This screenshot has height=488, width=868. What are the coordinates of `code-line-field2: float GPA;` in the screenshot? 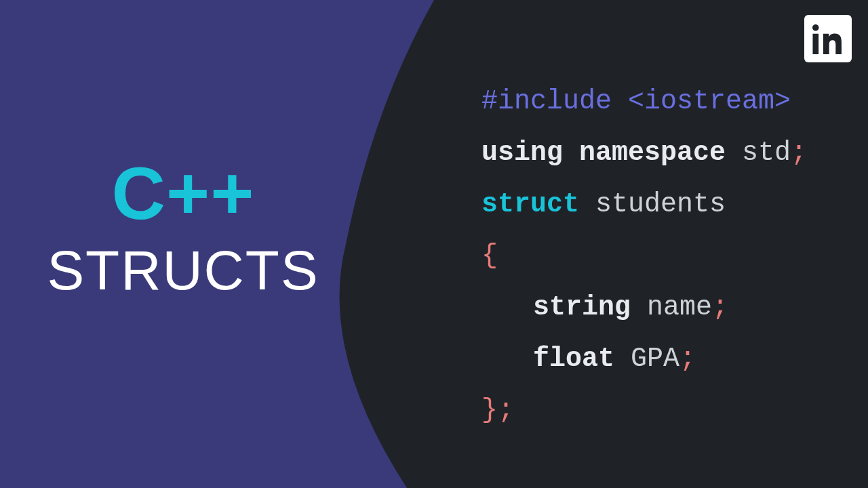 It's located at (644, 359).